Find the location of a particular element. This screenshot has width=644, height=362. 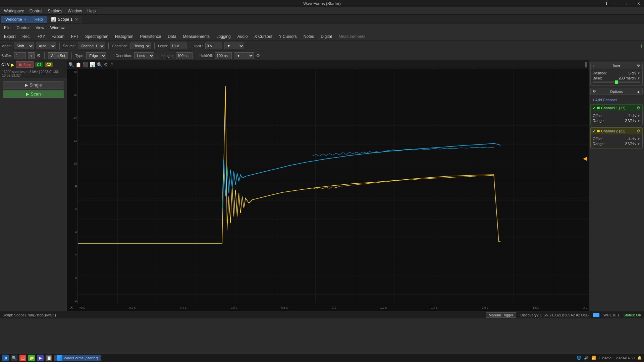

buffer-add-btn: + is located at coordinates (31, 56).